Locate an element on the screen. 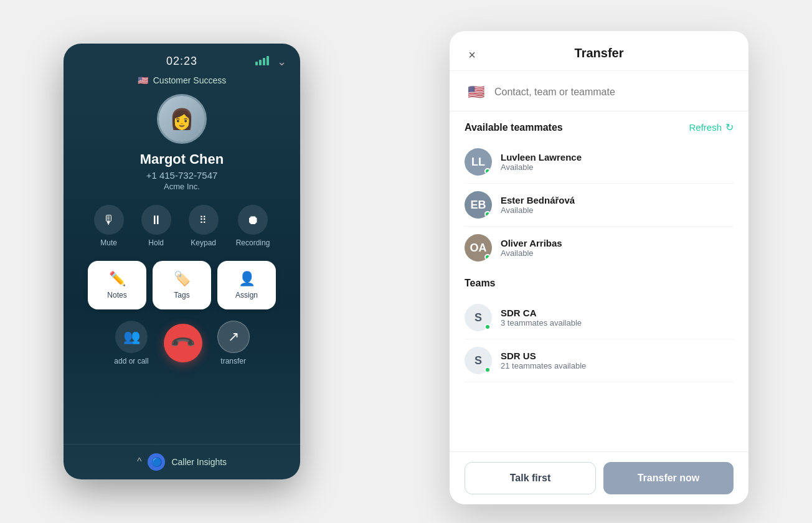 The height and width of the screenshot is (523, 812). refresh-button: Refresh ↻ is located at coordinates (711, 127).